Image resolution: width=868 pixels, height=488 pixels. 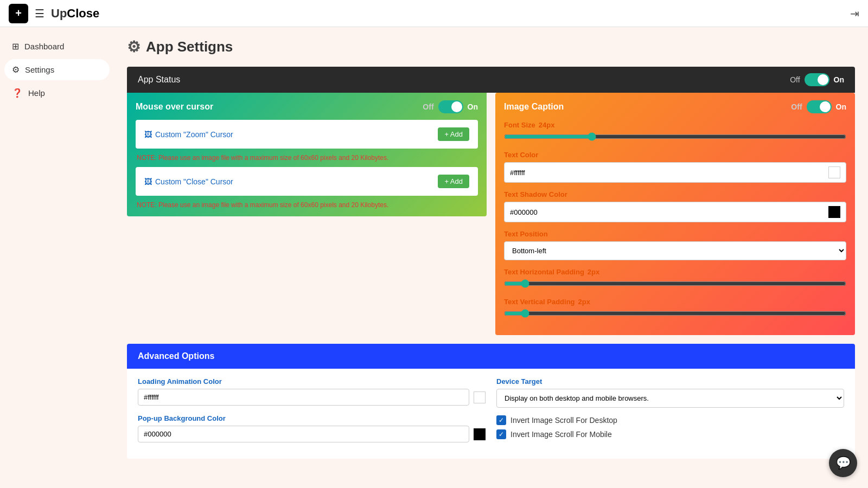 What do you see at coordinates (307, 158) in the screenshot?
I see `zoom-cursor-note: NOTE: Please use an image file with a ma…` at bounding box center [307, 158].